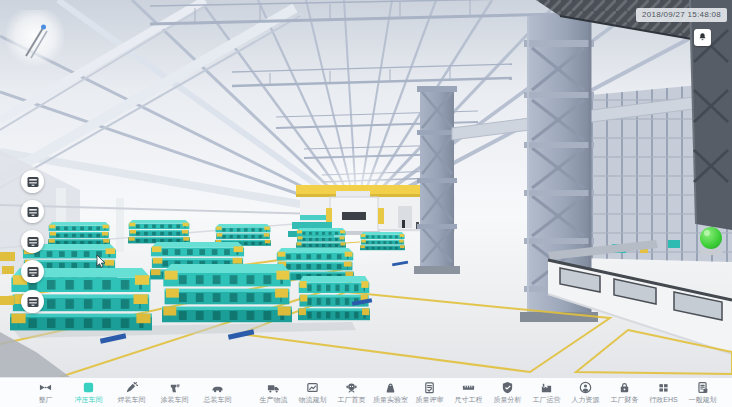 The height and width of the screenshot is (407, 732). I want to click on menu-logistics-planning: 物流规划, so click(312, 393).